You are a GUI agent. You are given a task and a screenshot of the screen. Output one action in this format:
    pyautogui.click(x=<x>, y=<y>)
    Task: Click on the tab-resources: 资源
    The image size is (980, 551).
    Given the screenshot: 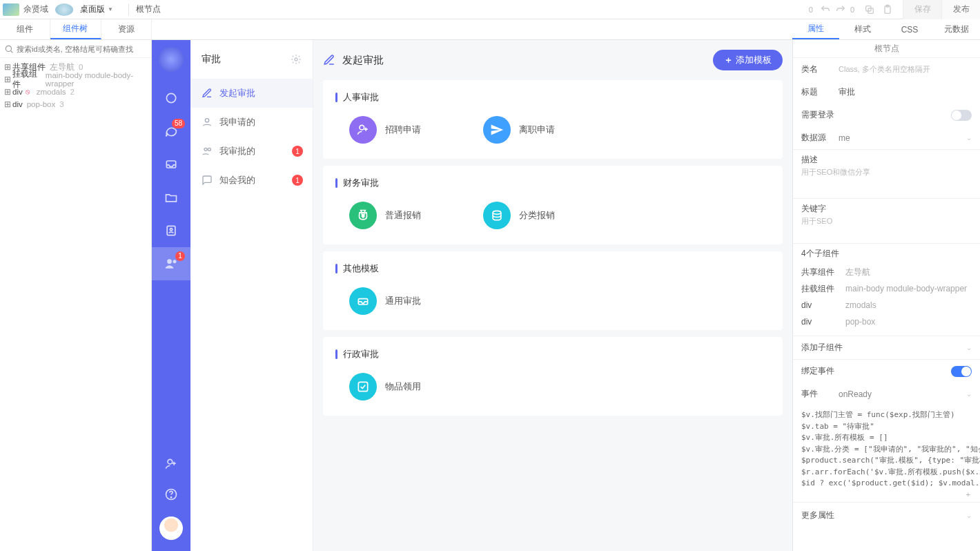 What is the action you would take?
    pyautogui.click(x=127, y=29)
    